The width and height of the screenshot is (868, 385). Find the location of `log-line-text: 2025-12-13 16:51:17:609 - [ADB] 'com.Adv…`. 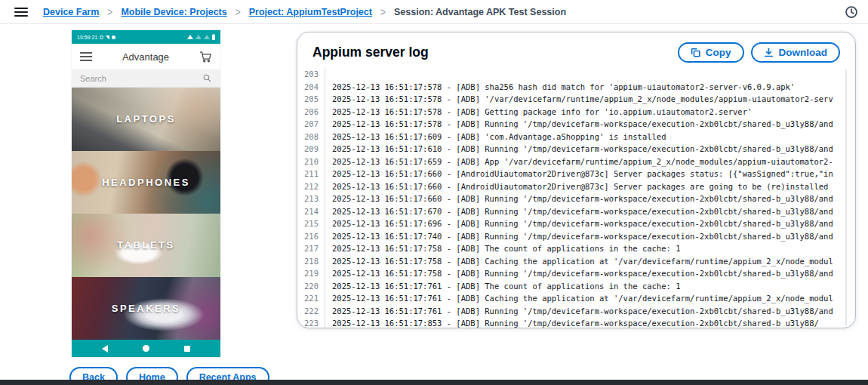

log-line-text: 2025-12-13 16:51:17:609 - [ADB] 'com.Adv… is located at coordinates (590, 137).